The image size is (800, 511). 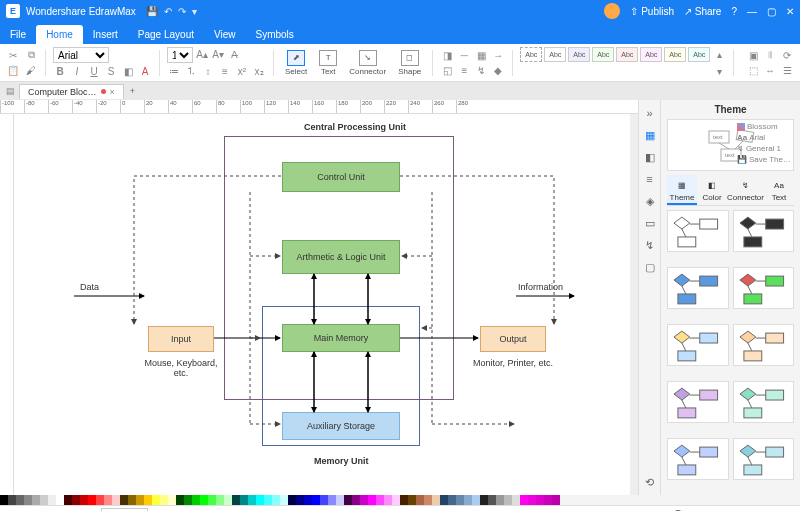 What do you see at coordinates (18, 34) in the screenshot?
I see `menu-file: File` at bounding box center [18, 34].